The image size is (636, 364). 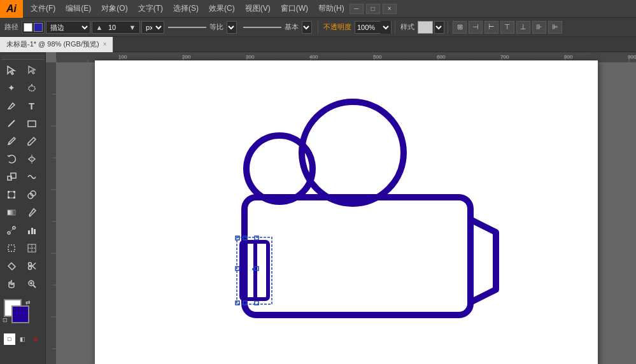 What do you see at coordinates (32, 88) in the screenshot?
I see `lasso-tool` at bounding box center [32, 88].